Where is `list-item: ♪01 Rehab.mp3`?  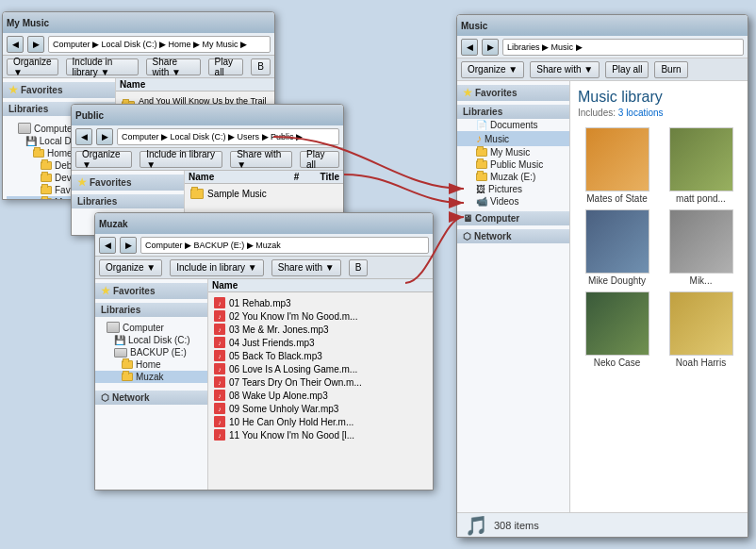 list-item: ♪01 Rehab.mp3 is located at coordinates (320, 303).